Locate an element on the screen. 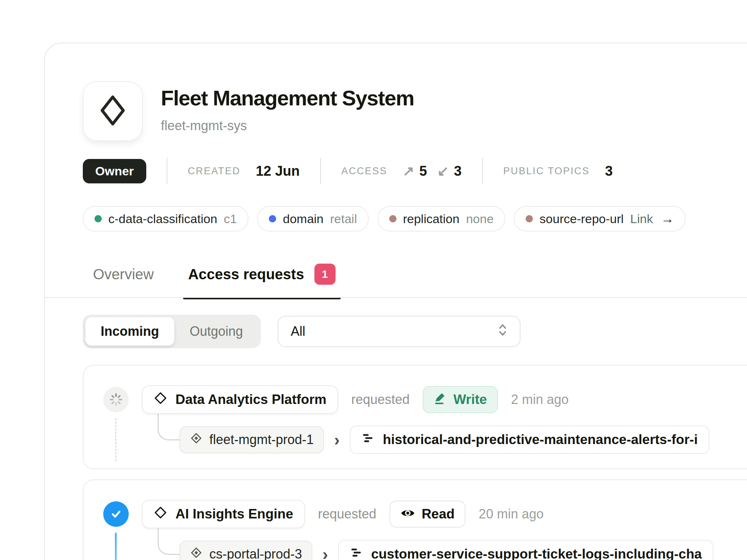 The image size is (747, 560). approved-check-icon is located at coordinates (116, 514).